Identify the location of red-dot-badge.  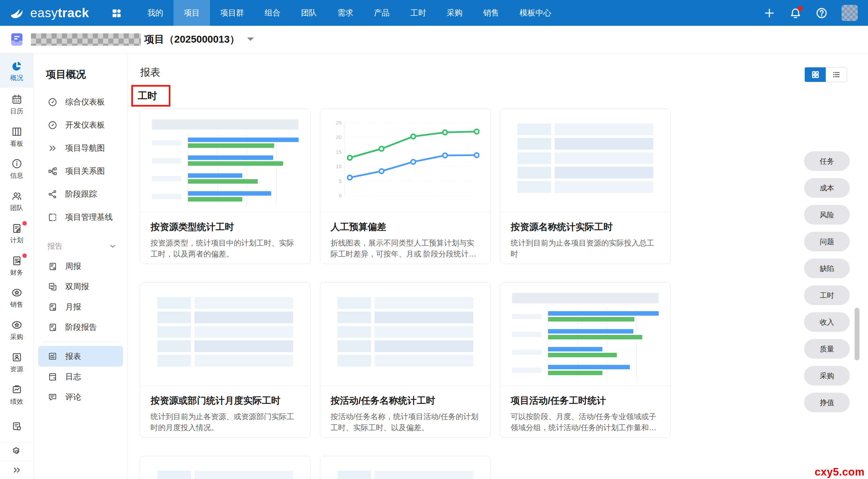
(25, 224).